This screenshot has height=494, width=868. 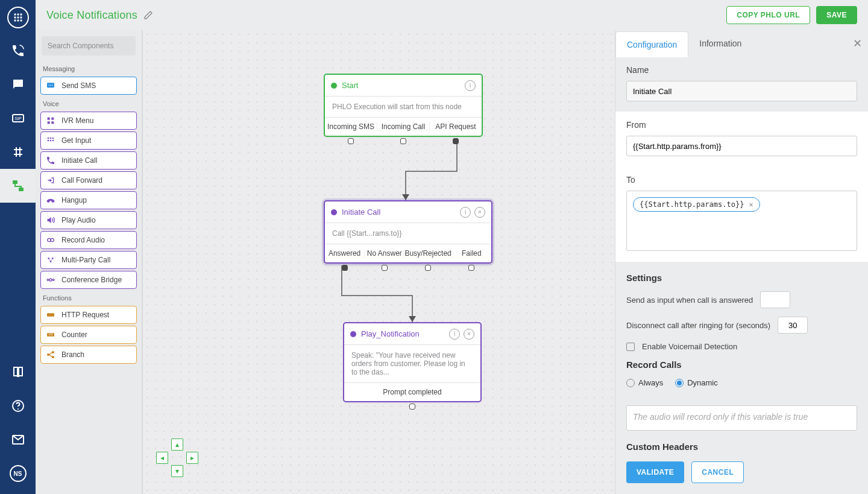 I want to click on call-icon, so click(x=51, y=160).